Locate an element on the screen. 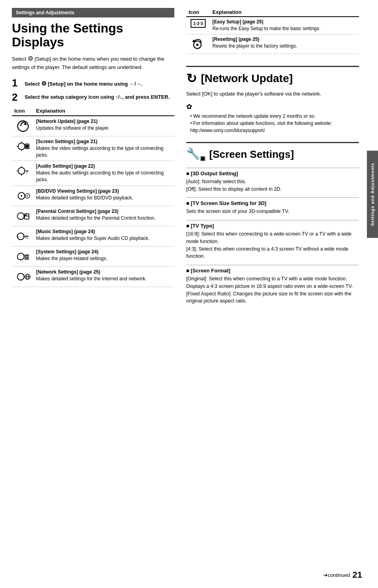 Image resolution: width=378 pixels, height=588 pixels. side-tab: Settings and Adjustments is located at coordinates (372, 194).